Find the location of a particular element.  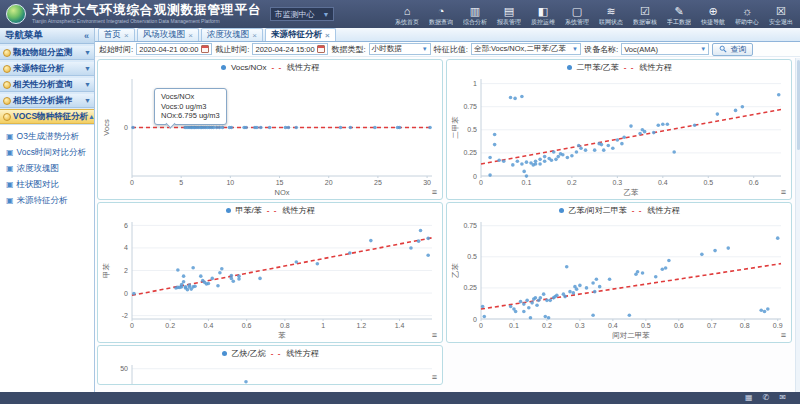

sidebar-item-4: ▣ 来源特征分析 is located at coordinates (47, 201).